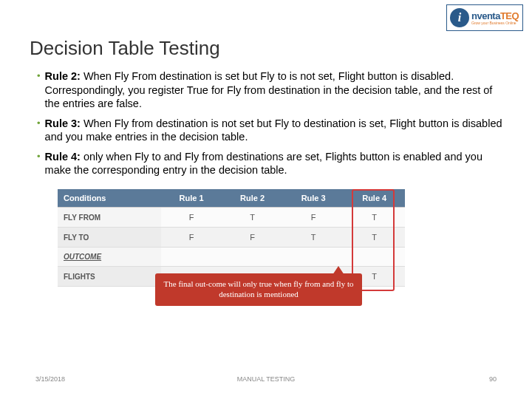 The height and width of the screenshot is (399, 532). Describe the element at coordinates (109, 276) in the screenshot. I see `row-label: FLIGHTS` at that location.